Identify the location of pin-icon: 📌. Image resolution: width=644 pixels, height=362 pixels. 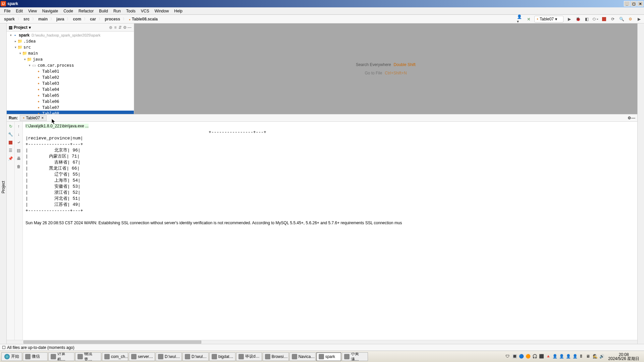
(11, 159).